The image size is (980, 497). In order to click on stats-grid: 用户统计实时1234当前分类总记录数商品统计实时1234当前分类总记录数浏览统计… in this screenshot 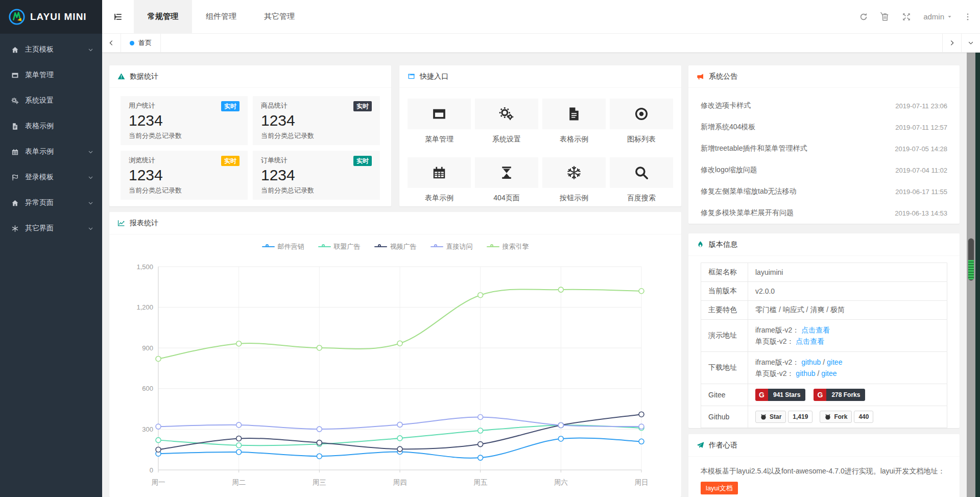, I will do `click(250, 148)`.